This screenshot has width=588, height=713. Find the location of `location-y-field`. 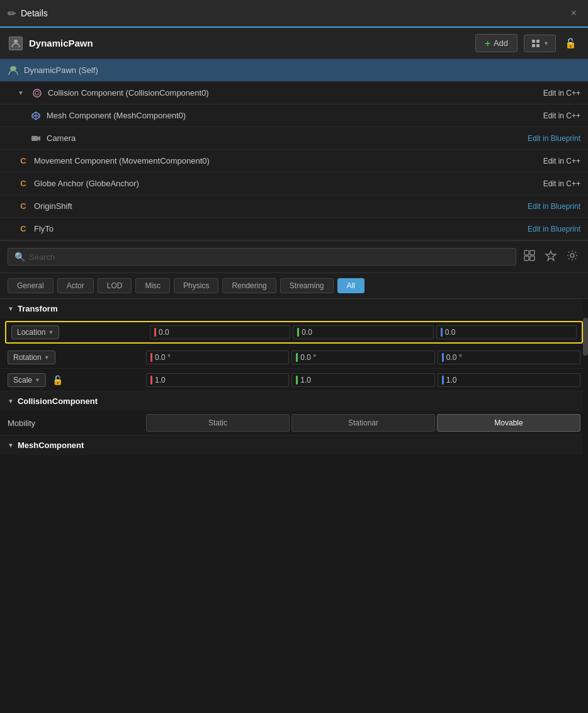

location-y-field is located at coordinates (363, 332).